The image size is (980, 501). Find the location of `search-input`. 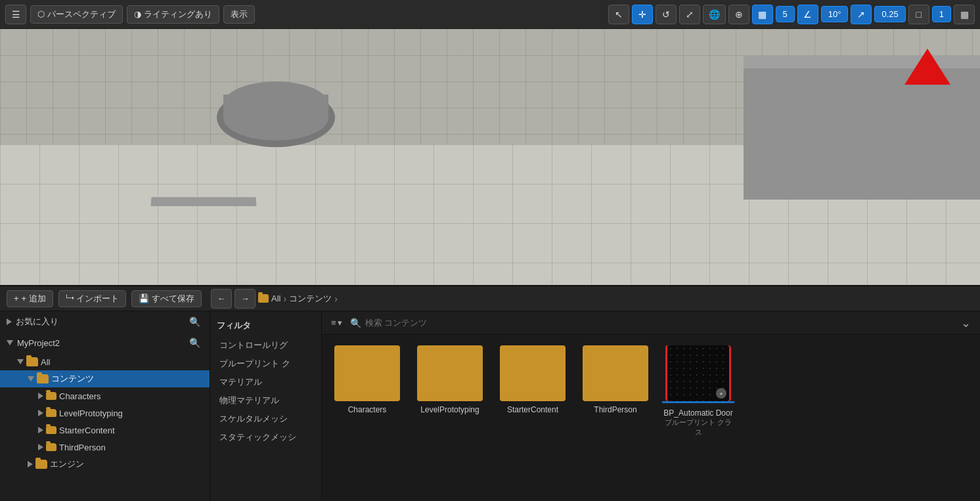

search-input is located at coordinates (659, 323).